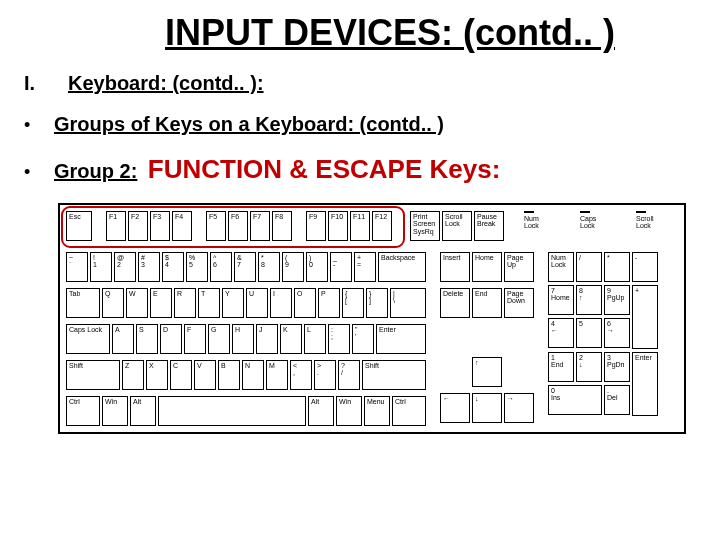 Image resolution: width=720 pixels, height=540 pixels. What do you see at coordinates (232, 411) in the screenshot?
I see `key-space` at bounding box center [232, 411].